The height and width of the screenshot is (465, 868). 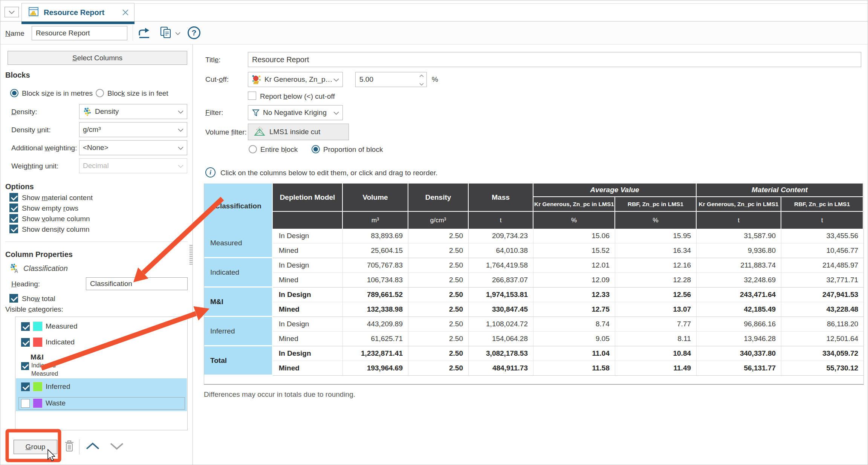 I want to click on radio-entire-block-label: Entire block, so click(x=279, y=150).